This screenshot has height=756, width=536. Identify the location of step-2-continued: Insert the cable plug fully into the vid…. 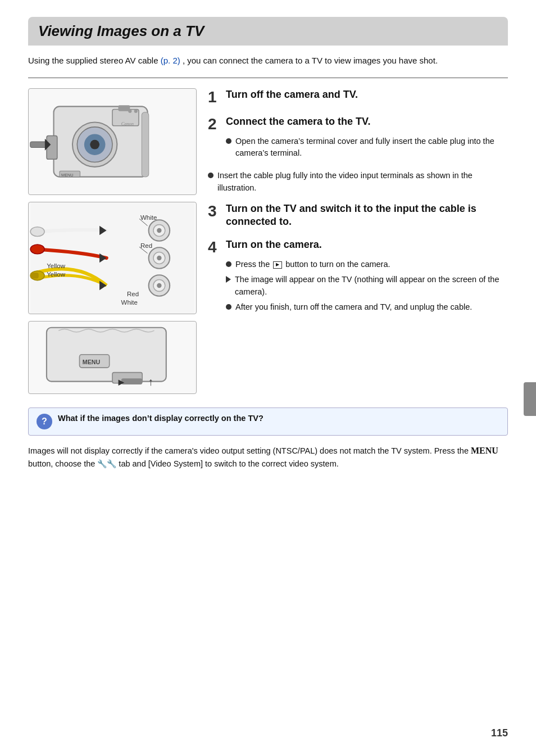
(358, 182).